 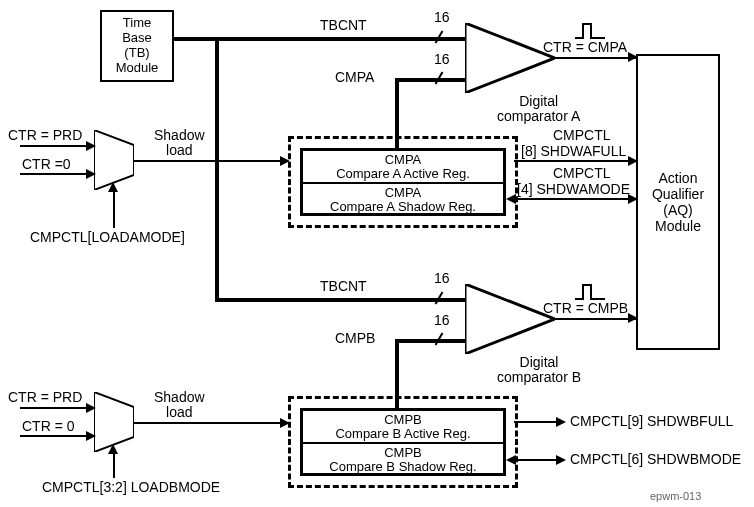 What do you see at coordinates (538, 110) in the screenshot?
I see `comp-a-desc: Digital comparator A` at bounding box center [538, 110].